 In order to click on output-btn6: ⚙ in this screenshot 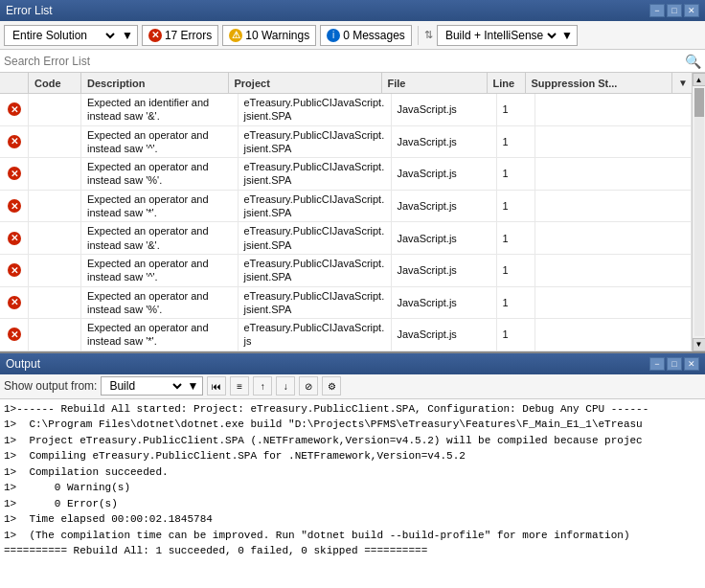, I will do `click(331, 386)`.